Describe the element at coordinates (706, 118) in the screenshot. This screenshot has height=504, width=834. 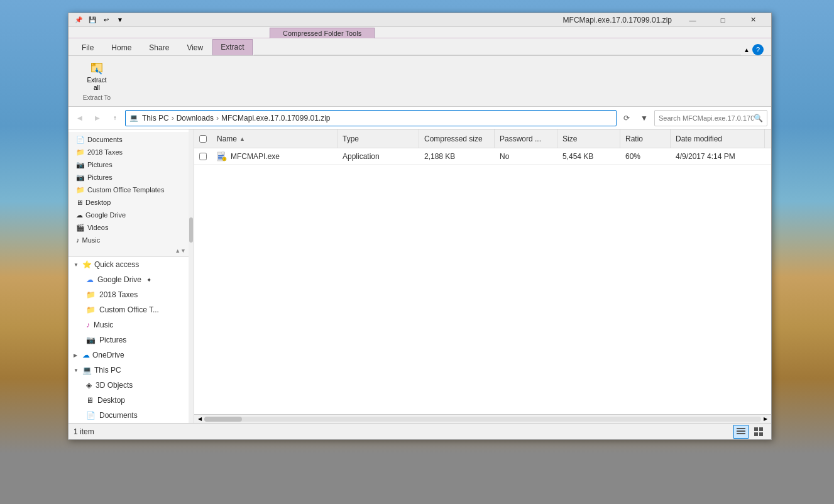
I see `search-input` at that location.